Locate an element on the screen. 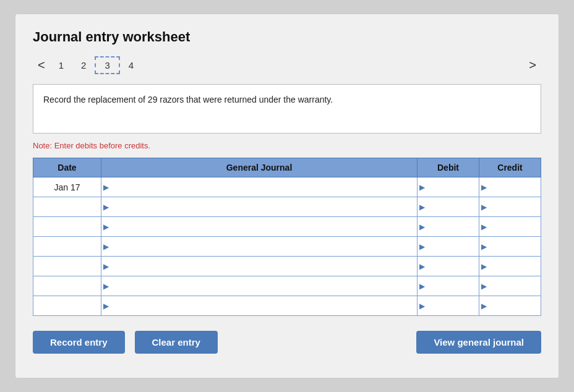  credit-cell-4: ▶ is located at coordinates (510, 266).